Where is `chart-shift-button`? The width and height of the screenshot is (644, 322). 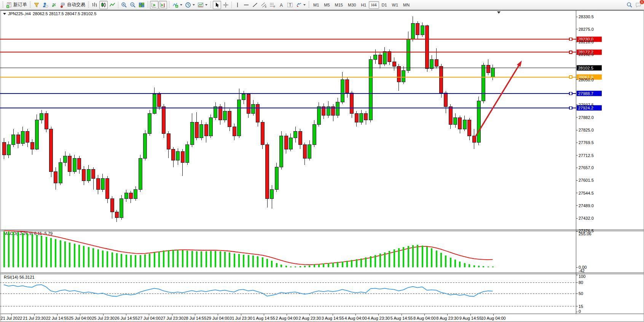 chart-shift-button is located at coordinates (163, 5).